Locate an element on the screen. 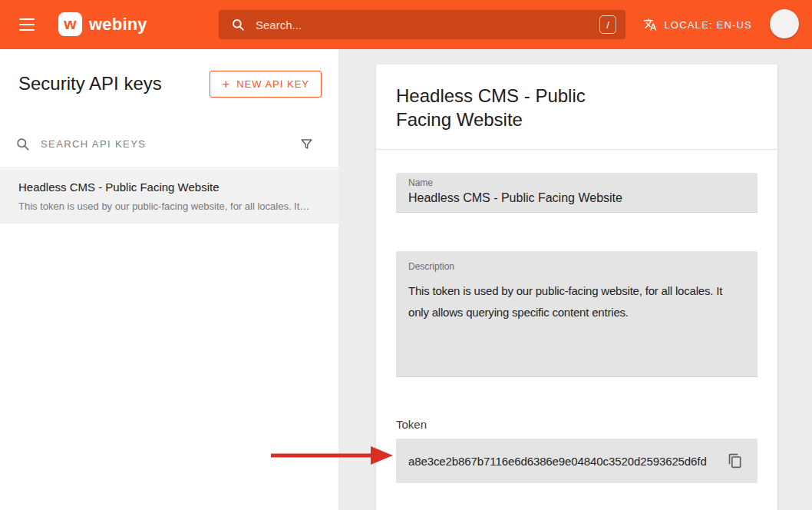  locale-label: LOCALE: EN-US is located at coordinates (708, 25).